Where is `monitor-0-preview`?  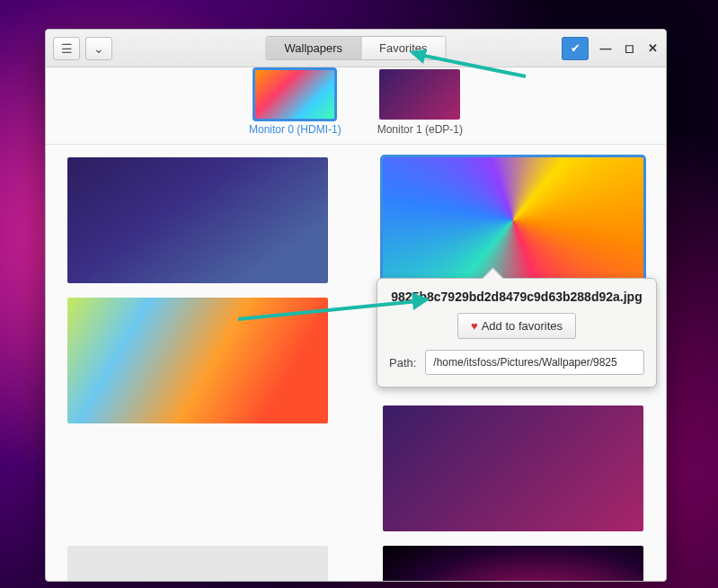 monitor-0-preview is located at coordinates (295, 94).